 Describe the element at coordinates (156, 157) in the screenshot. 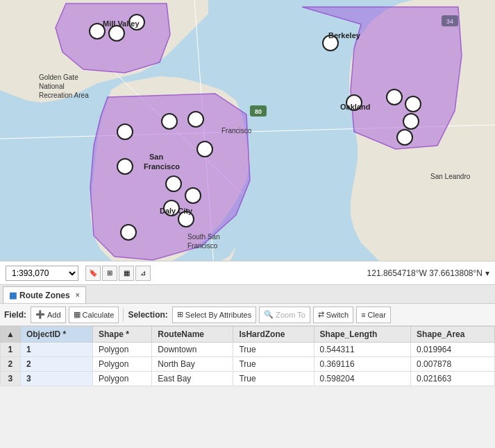

I see `svg-text: San` at that location.